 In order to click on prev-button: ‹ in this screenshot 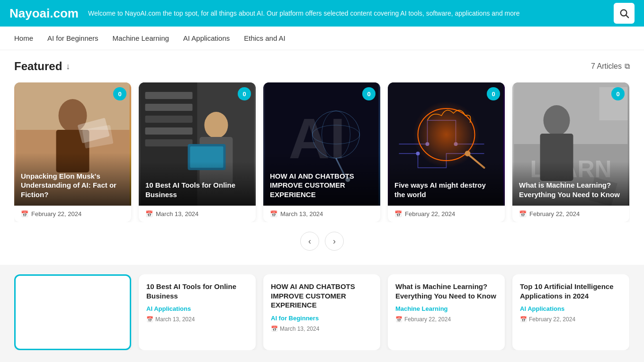, I will do `click(310, 241)`.